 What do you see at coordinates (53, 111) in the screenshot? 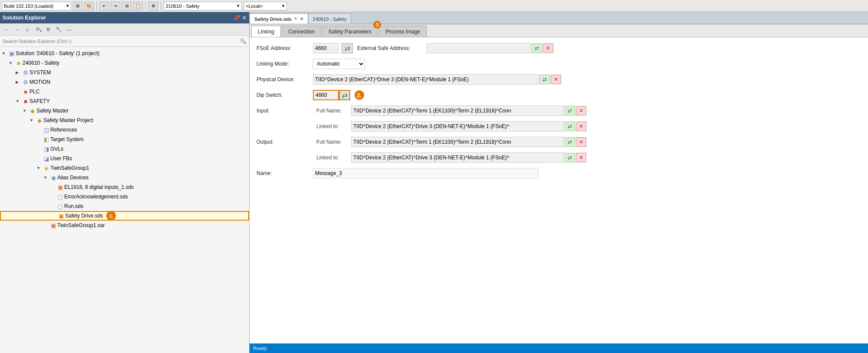
I see `label-safety_master: Safety Master` at bounding box center [53, 111].